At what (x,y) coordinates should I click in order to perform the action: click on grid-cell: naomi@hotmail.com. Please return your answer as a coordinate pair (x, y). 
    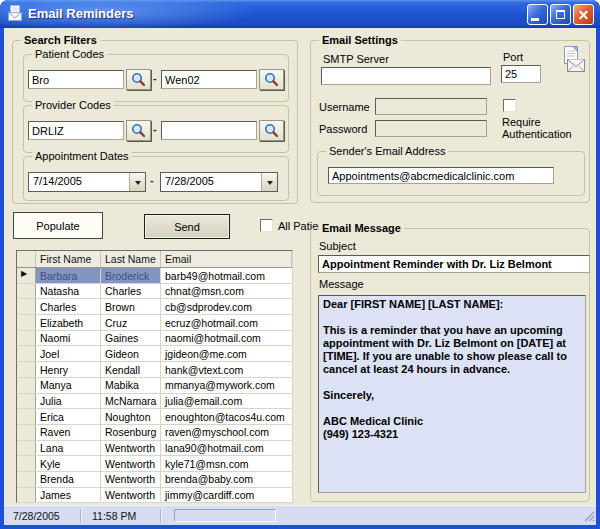
    Looking at the image, I should click on (226, 338).